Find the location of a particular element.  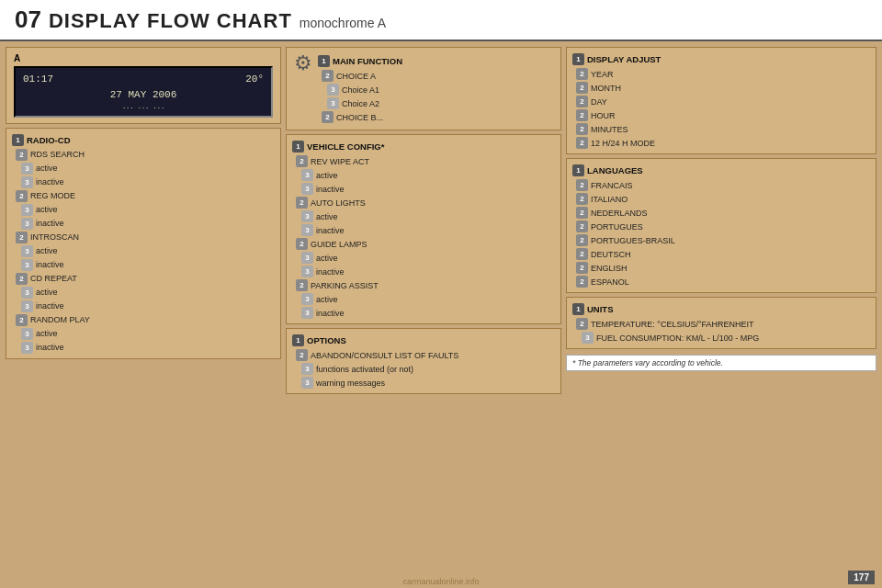

auto-lights-inactive: 3 inactive is located at coordinates (424, 230).